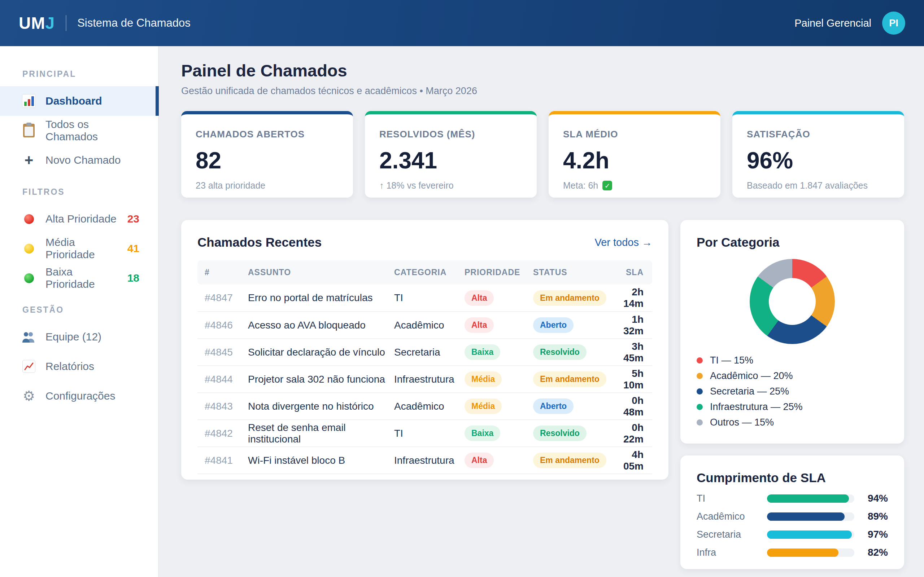 The image size is (924, 577). What do you see at coordinates (792, 301) in the screenshot?
I see `category-donut-chart` at bounding box center [792, 301].